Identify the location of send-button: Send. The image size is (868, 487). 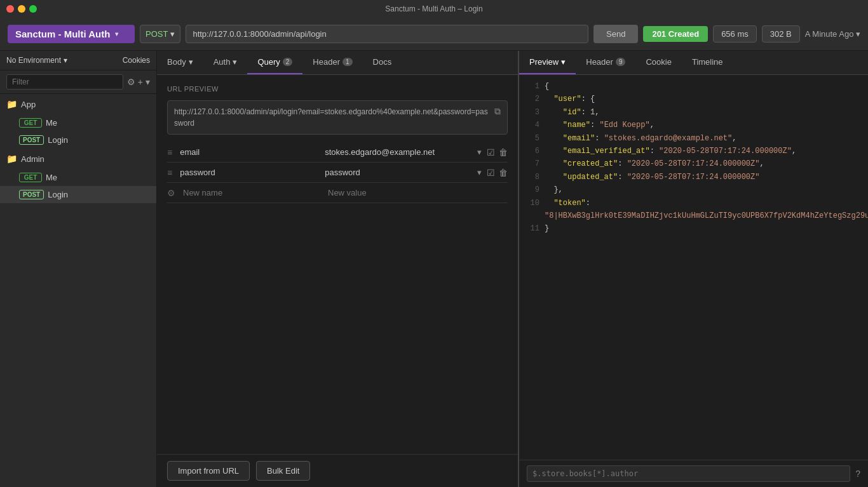
(616, 34).